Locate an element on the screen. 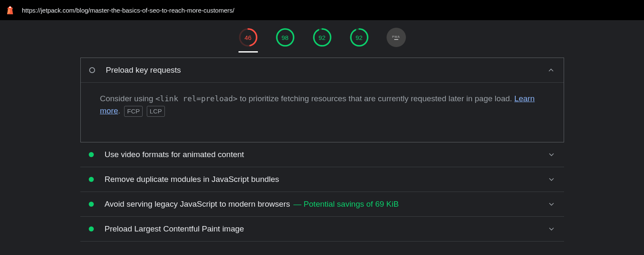 The width and height of the screenshot is (644, 255). audit-savings: — Potential savings of 69 KiB is located at coordinates (346, 204).